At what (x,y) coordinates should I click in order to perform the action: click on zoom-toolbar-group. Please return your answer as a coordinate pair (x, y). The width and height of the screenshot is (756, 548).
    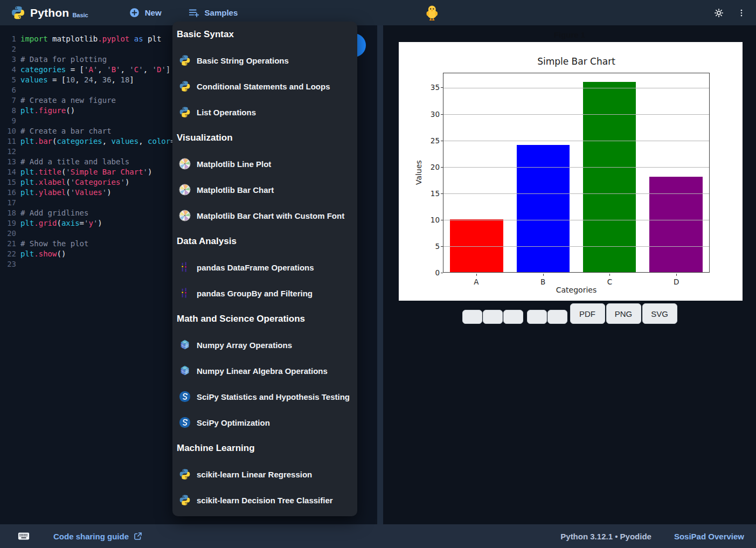
    Looking at the image, I should click on (547, 317).